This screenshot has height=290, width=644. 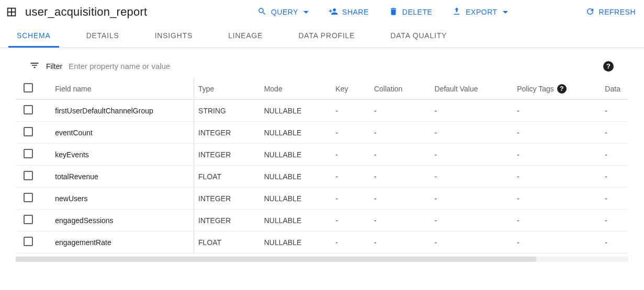 I want to click on tab-insights: Insights, so click(x=174, y=36).